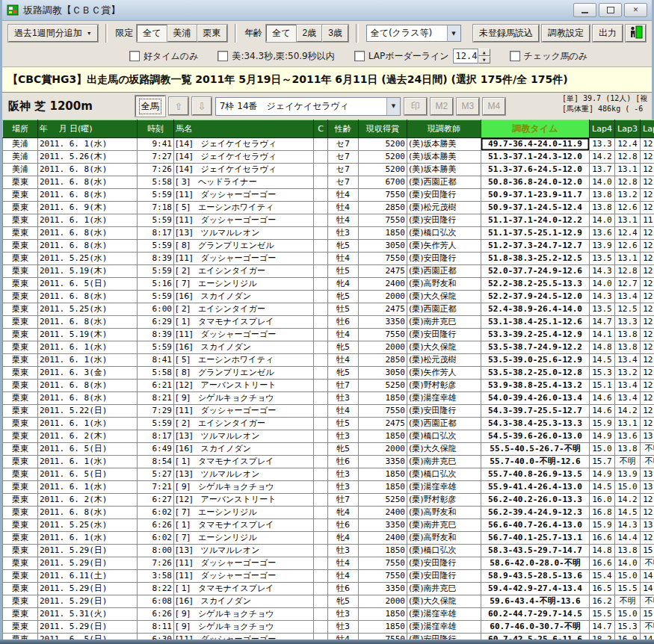  What do you see at coordinates (329, 563) in the screenshot?
I see `table-row: 栗東2011. 5.29(日)7:26[11] ダッシャーゴーゴー牡47550(…` at bounding box center [329, 563].